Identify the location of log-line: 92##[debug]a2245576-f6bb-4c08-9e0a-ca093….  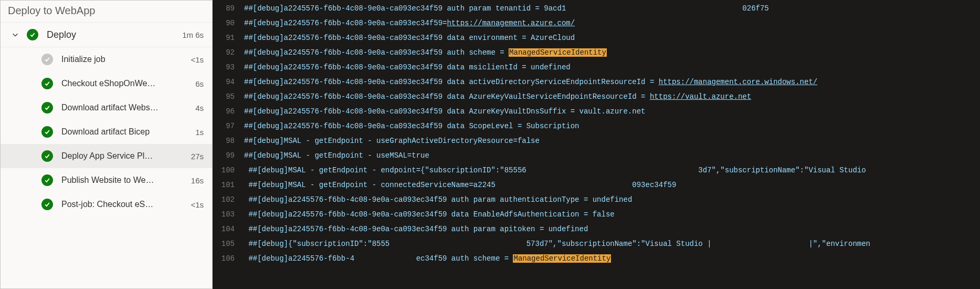
(596, 53).